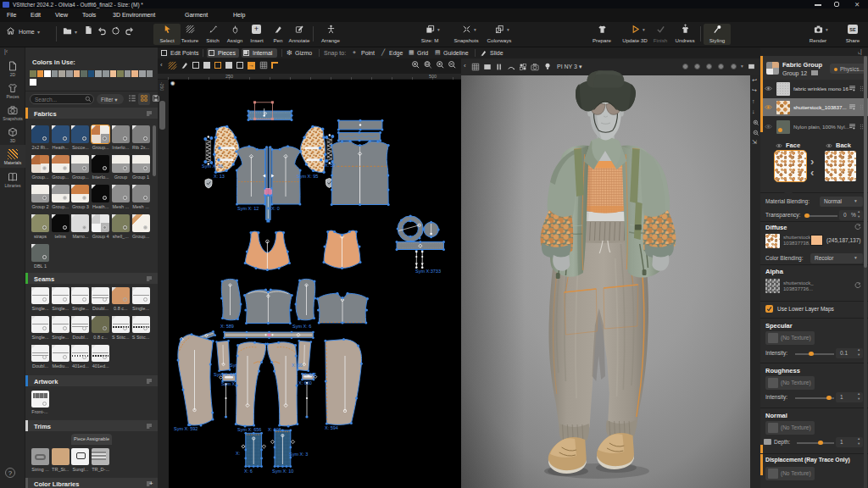 This screenshot has width=868, height=488. Describe the element at coordinates (248, 208) in the screenshot. I see `svg-text: Sym X: 12` at that location.